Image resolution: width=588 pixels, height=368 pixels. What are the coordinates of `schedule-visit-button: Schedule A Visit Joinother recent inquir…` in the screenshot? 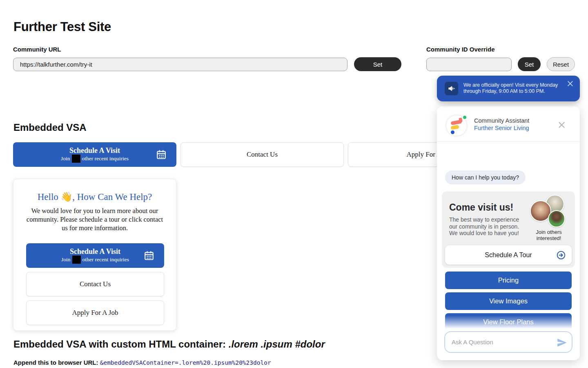 It's located at (95, 155).